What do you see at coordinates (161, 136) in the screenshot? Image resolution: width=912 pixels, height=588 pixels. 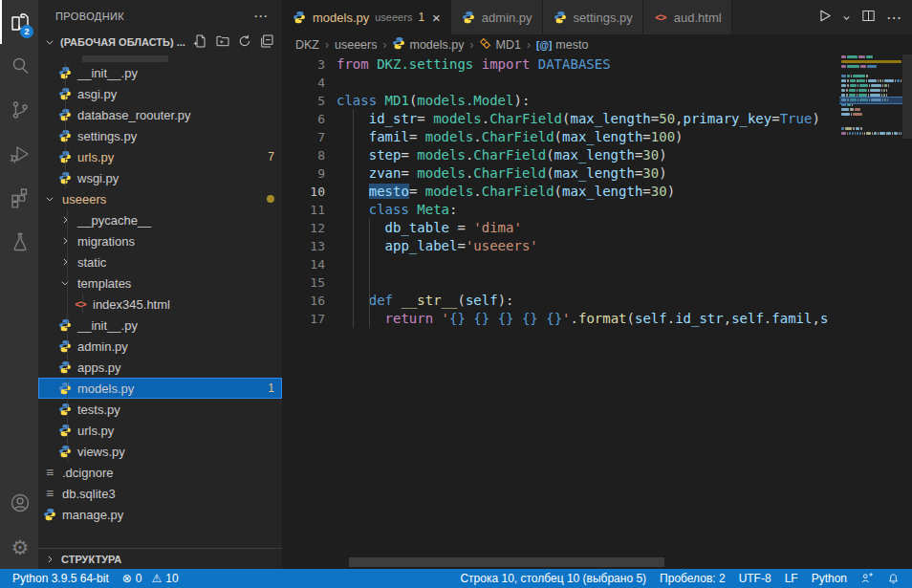 I see `tree-file-settings.py: settings.py` at bounding box center [161, 136].